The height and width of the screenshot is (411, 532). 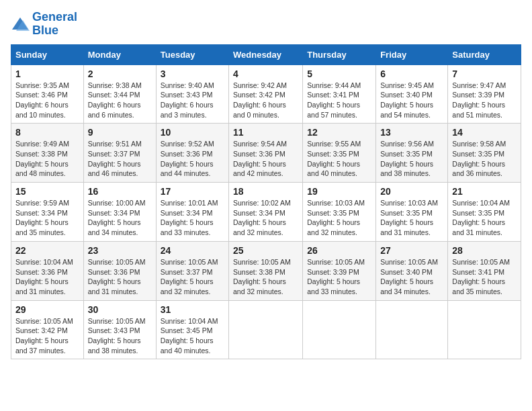 I want to click on calendar-cell: 17 Sunrise: 10:01 AM Sunset: 3:34 PM Day…, so click(x=192, y=212).